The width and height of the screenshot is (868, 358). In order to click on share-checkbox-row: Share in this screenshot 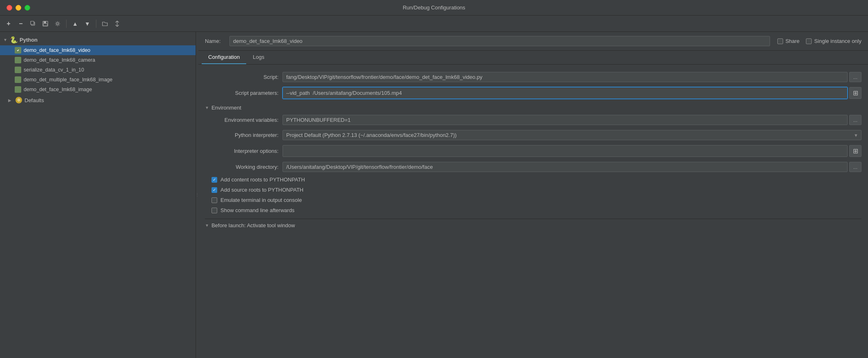, I will do `click(789, 41)`.